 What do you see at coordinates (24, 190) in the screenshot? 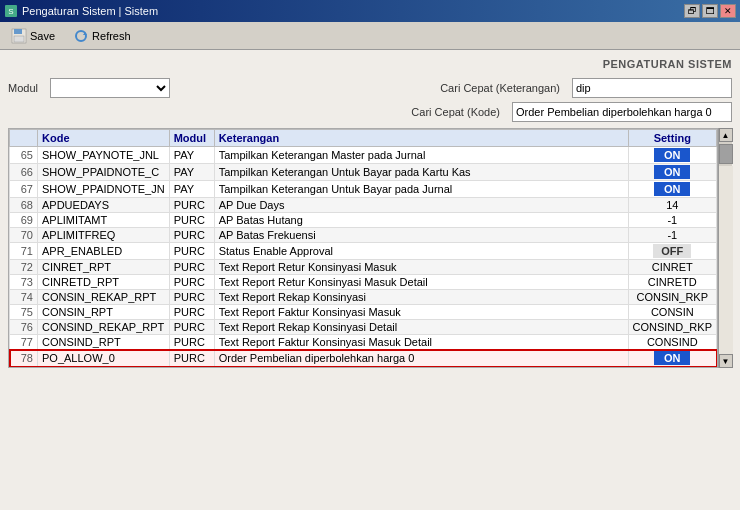
I see `cell-no: 67` at bounding box center [24, 190].